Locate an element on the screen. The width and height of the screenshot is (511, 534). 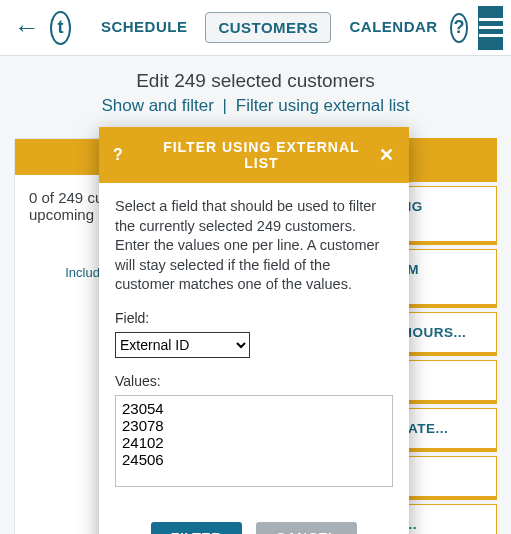
modal-help-icon: ? is located at coordinates (118, 155).